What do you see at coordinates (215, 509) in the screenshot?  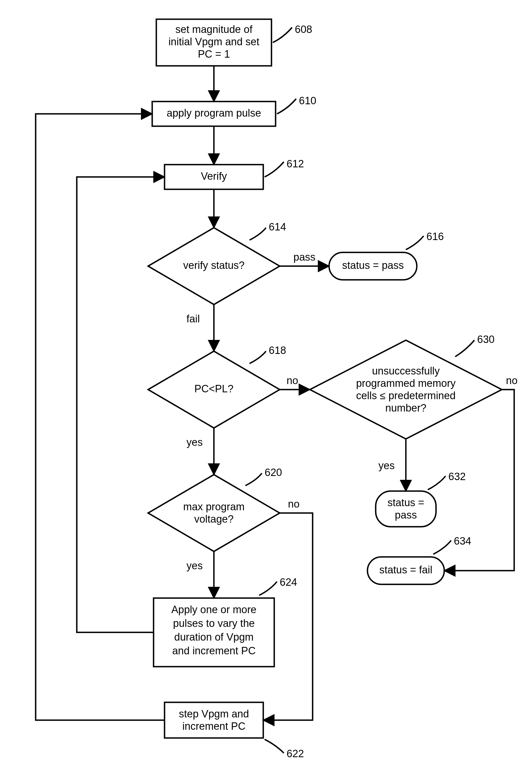 I see `node-620: max program voltage? 620` at bounding box center [215, 509].